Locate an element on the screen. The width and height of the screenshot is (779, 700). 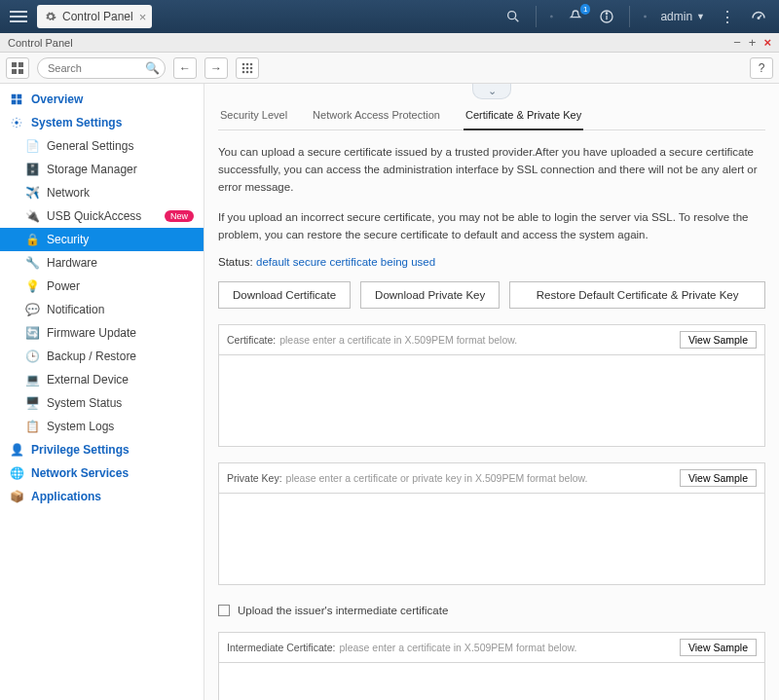
status-value: default secure certificate being used is located at coordinates (346, 262).